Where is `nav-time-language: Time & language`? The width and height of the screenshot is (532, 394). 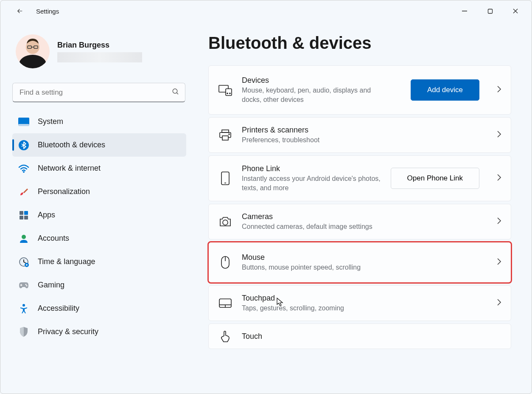 nav-time-language: Time & language is located at coordinates (99, 262).